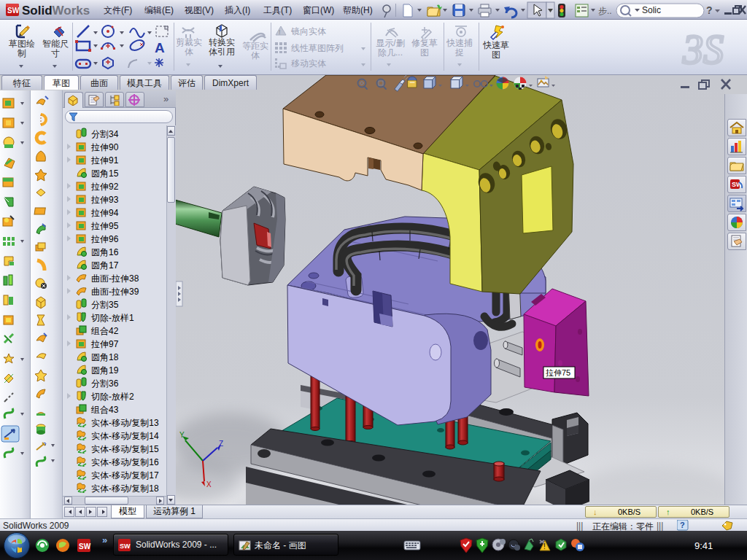 This screenshot has width=747, height=560. What do you see at coordinates (651, 10) in the screenshot?
I see `svg-text: Solic` at bounding box center [651, 10].